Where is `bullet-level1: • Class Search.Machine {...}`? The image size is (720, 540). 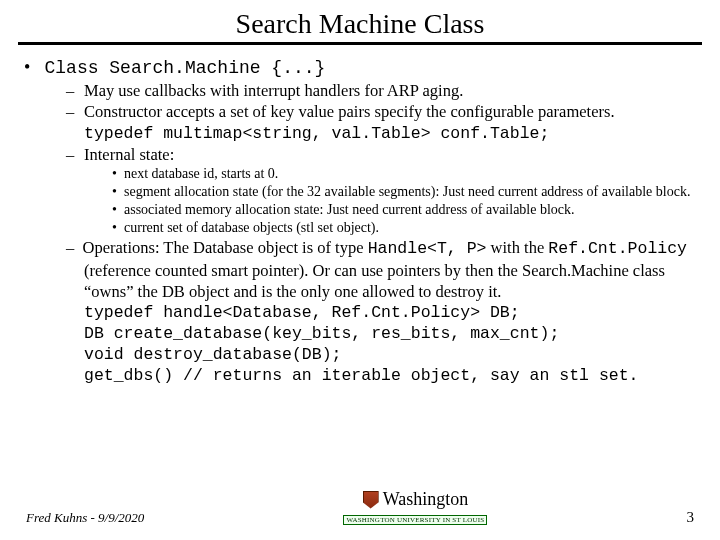 bullet-level1: • Class Search.Machine {...} is located at coordinates (363, 68).